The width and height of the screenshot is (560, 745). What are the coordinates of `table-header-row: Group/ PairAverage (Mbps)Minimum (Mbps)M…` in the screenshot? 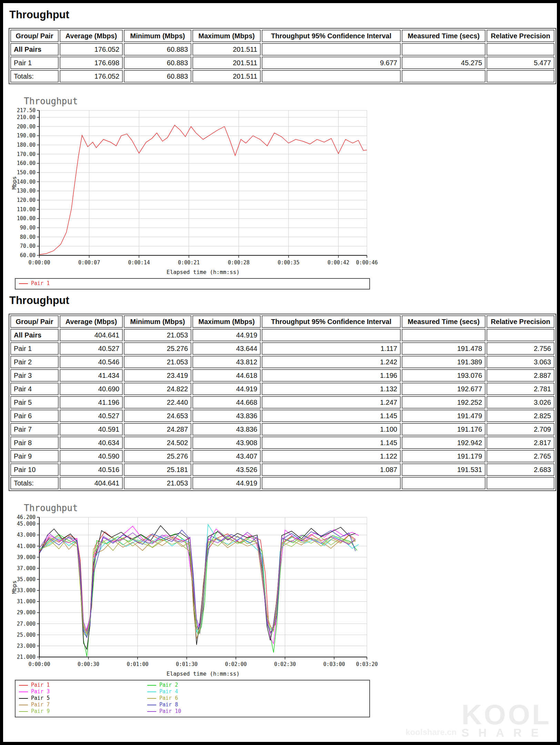 It's located at (282, 322).